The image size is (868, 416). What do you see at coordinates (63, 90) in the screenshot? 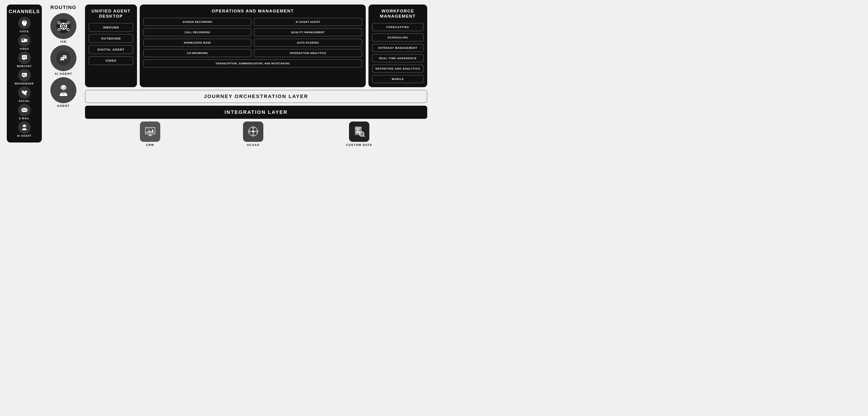
I see `agent-routing-icon-circle` at bounding box center [63, 90].